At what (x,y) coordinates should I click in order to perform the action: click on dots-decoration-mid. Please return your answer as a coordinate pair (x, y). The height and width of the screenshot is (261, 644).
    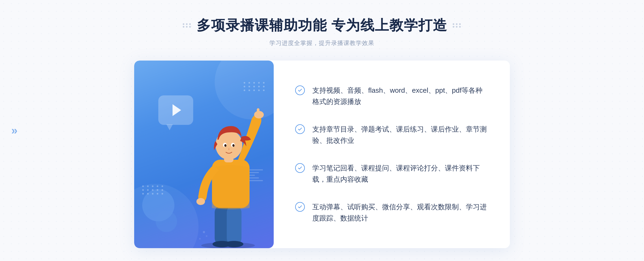
    Looking at the image, I should click on (153, 190).